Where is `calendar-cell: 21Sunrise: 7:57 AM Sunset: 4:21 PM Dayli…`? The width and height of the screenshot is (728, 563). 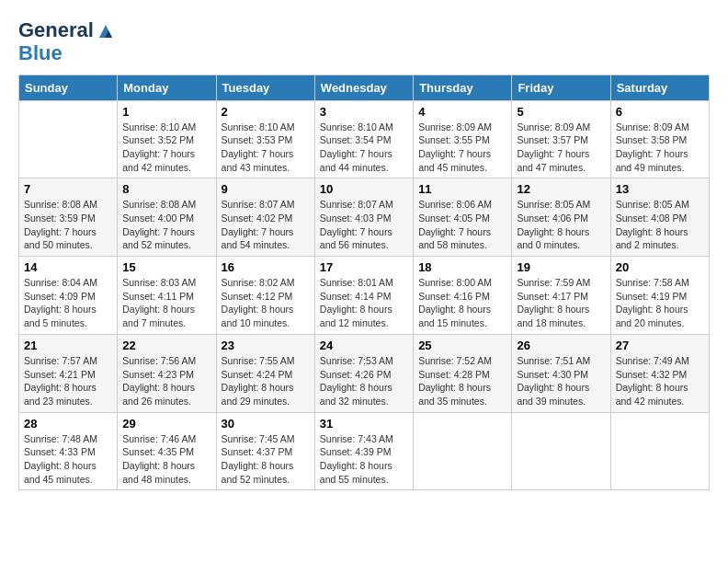
calendar-cell: 21Sunrise: 7:57 AM Sunset: 4:21 PM Dayli… is located at coordinates (68, 373).